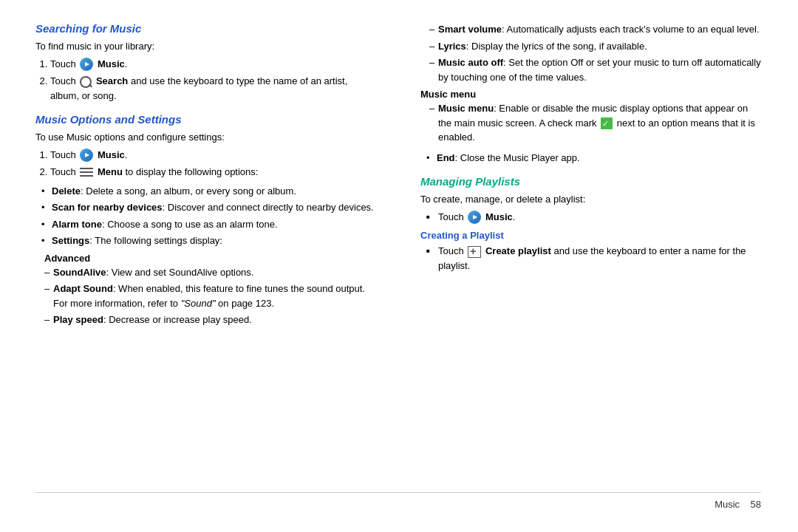  What do you see at coordinates (110, 171) in the screenshot?
I see `menu-label: Menu` at bounding box center [110, 171].